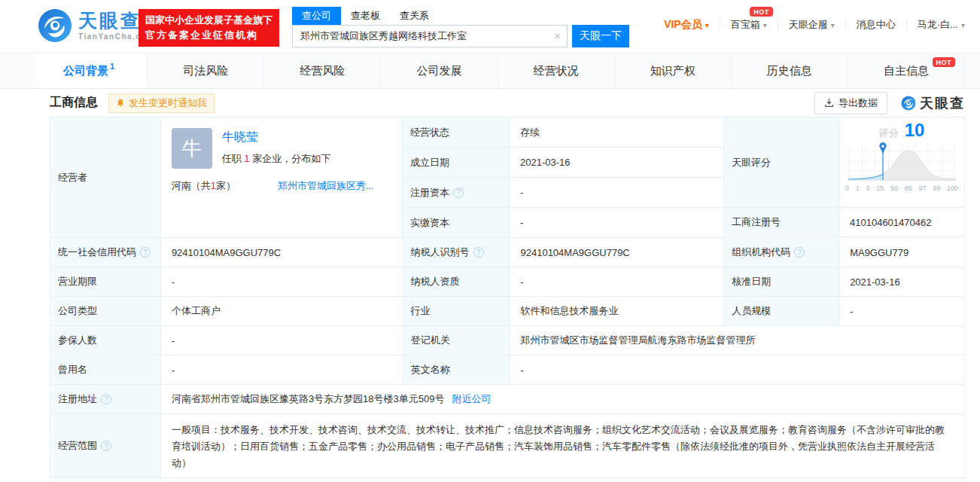 Image resolution: width=980 pixels, height=482 pixels. I want to click on gov-badge-line1: 国家中小企业发展子基金旗下, so click(209, 20).